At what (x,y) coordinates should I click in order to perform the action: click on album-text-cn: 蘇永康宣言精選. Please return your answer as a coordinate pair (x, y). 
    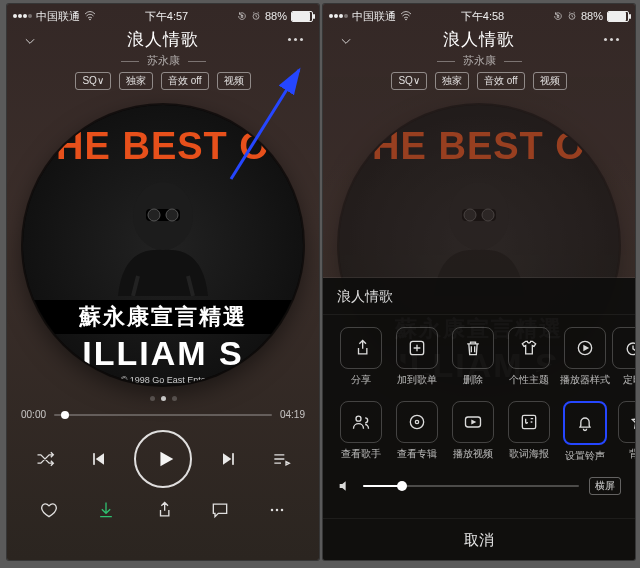
    Looking at the image, I should click on (163, 317).